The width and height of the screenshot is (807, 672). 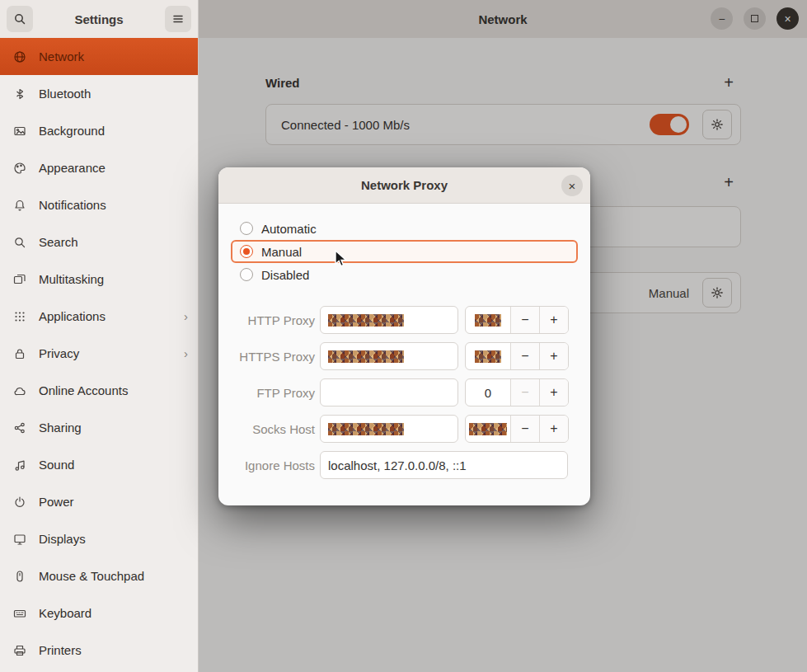 I want to click on network-icon, so click(x=21, y=57).